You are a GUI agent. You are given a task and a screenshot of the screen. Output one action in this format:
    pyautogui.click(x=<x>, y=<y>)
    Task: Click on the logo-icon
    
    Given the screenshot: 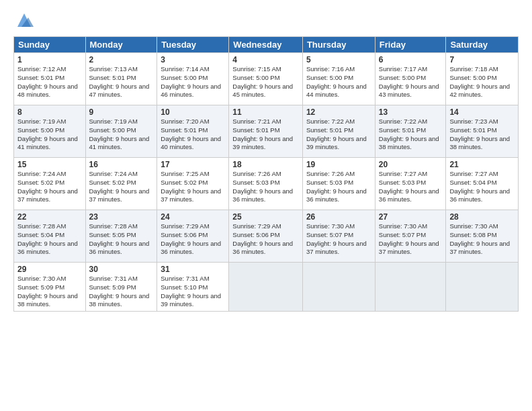 What is the action you would take?
    pyautogui.click(x=24, y=20)
    